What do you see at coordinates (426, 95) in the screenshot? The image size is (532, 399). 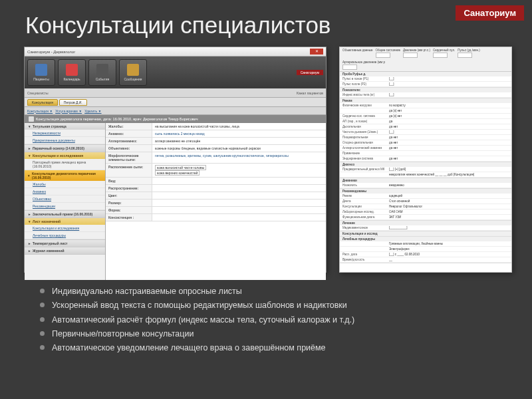 I see `form-row: Индекс массы тела (кг)[__]` at bounding box center [426, 95].